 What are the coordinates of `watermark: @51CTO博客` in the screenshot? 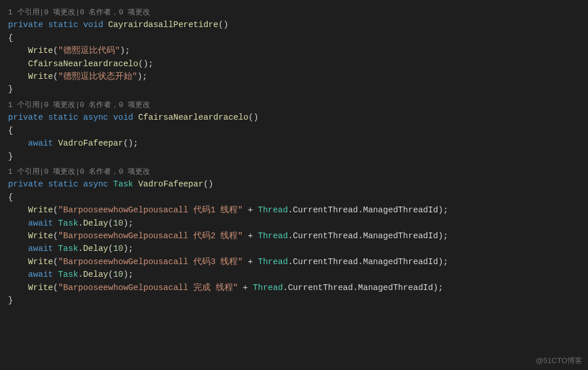 It's located at (559, 361).